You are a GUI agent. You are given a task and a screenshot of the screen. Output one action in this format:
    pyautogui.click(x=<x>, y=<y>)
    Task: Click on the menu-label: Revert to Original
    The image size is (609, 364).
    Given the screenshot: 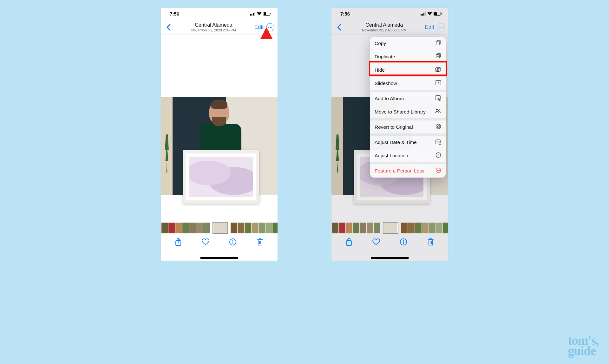 What is the action you would take?
    pyautogui.click(x=394, y=127)
    